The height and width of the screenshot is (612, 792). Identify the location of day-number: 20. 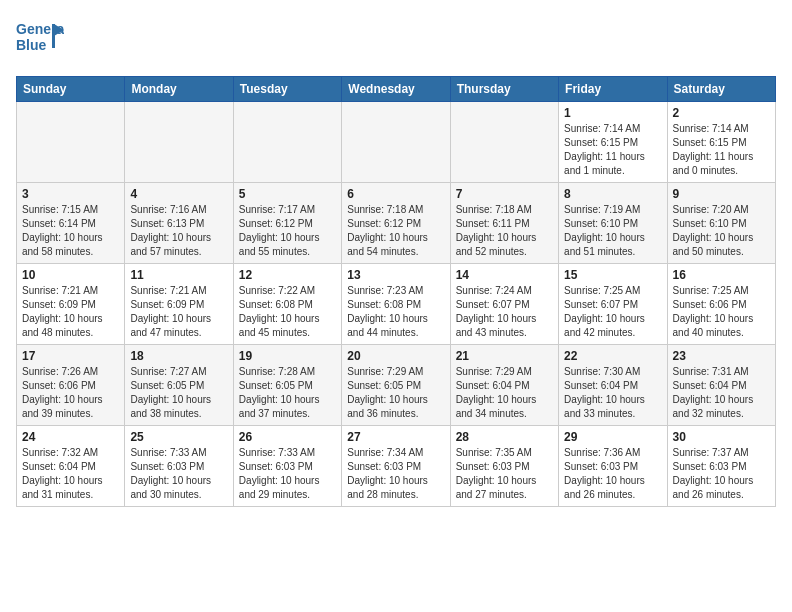
(396, 356).